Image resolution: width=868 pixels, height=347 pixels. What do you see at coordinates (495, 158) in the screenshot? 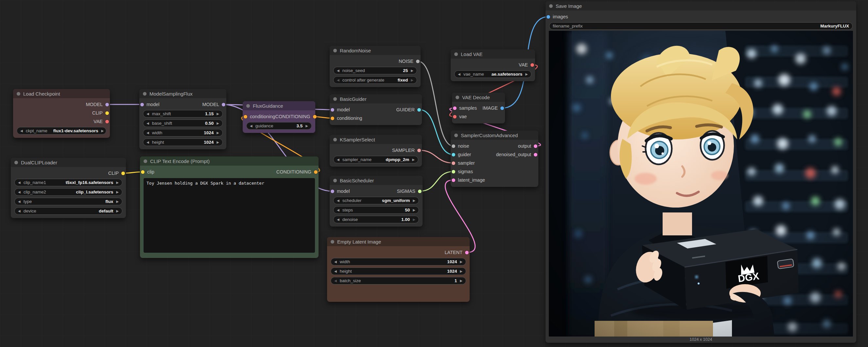
I see `node-sampler-custom-advanced: SamplerCustomAdvanced noise output guide…` at bounding box center [495, 158].